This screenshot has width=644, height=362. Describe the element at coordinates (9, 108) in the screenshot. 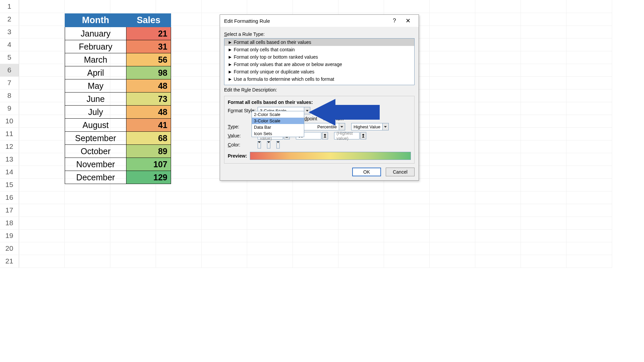

I see `row-header: 9` at that location.